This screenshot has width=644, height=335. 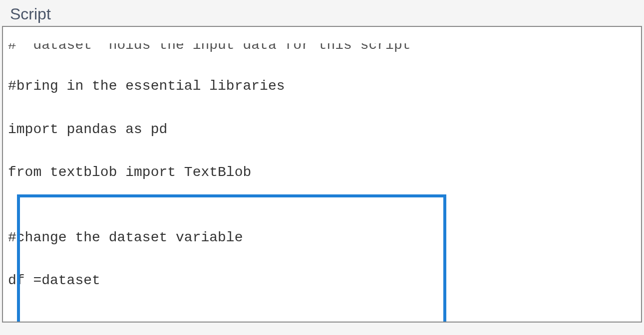 I want to click on code-line: #bring in the essential libraries, so click(x=322, y=86).